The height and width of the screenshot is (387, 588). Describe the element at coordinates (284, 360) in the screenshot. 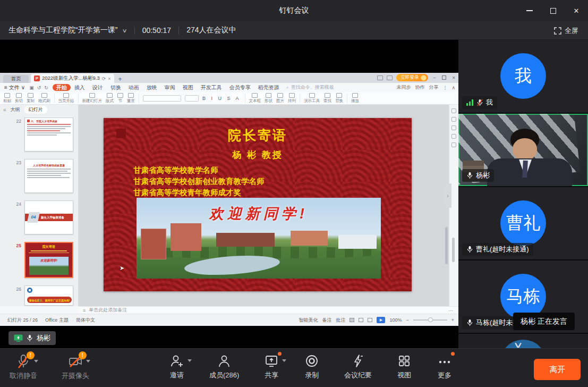

I see `share-caret-icon` at that location.